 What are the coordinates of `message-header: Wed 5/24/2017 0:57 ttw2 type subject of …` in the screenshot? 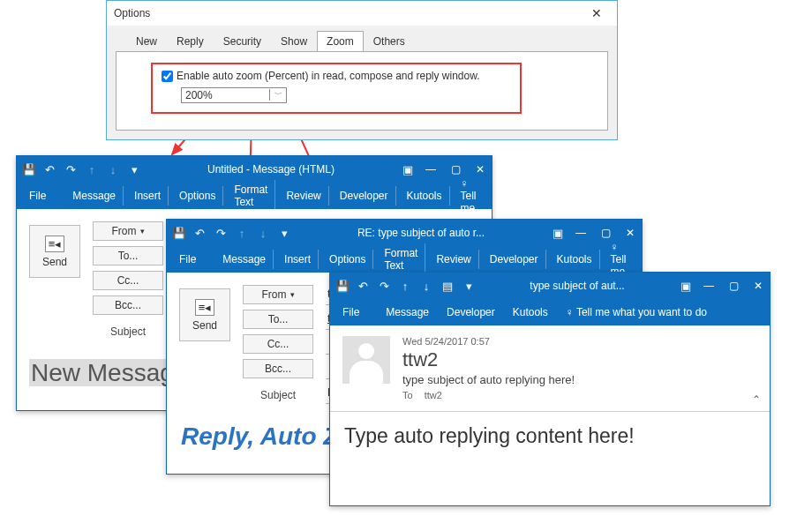 It's located at (550, 369).